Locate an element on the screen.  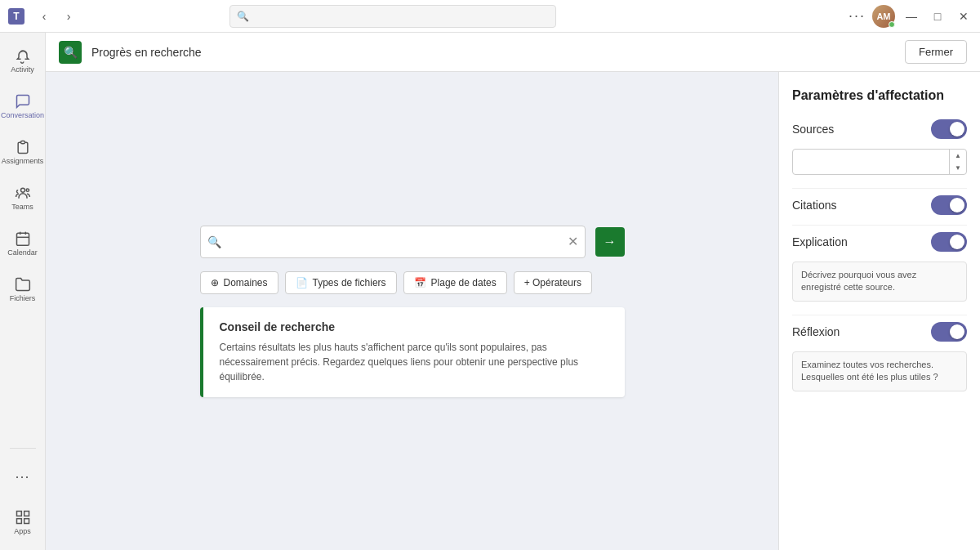
nav-buttons: ‹ › is located at coordinates (56, 16).